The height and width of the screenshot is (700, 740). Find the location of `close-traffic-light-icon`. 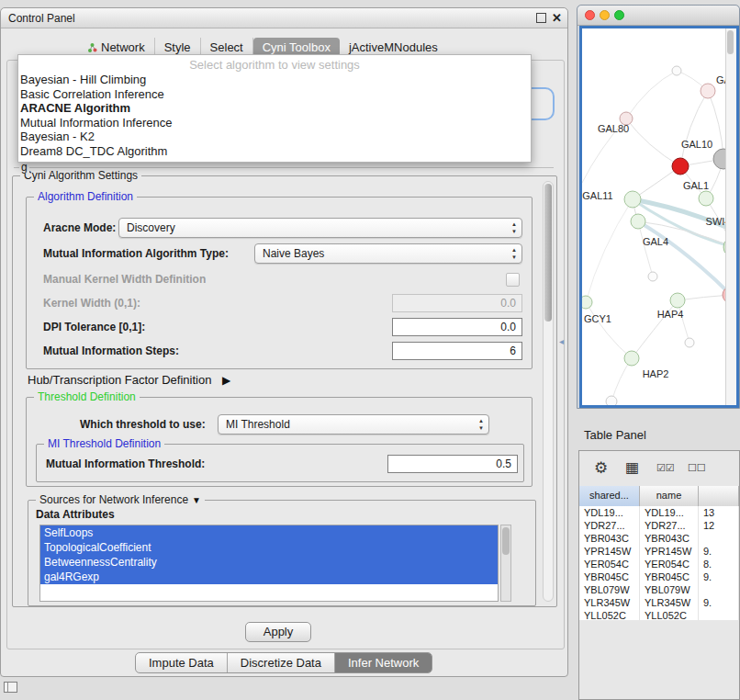

close-traffic-light-icon is located at coordinates (589, 15).